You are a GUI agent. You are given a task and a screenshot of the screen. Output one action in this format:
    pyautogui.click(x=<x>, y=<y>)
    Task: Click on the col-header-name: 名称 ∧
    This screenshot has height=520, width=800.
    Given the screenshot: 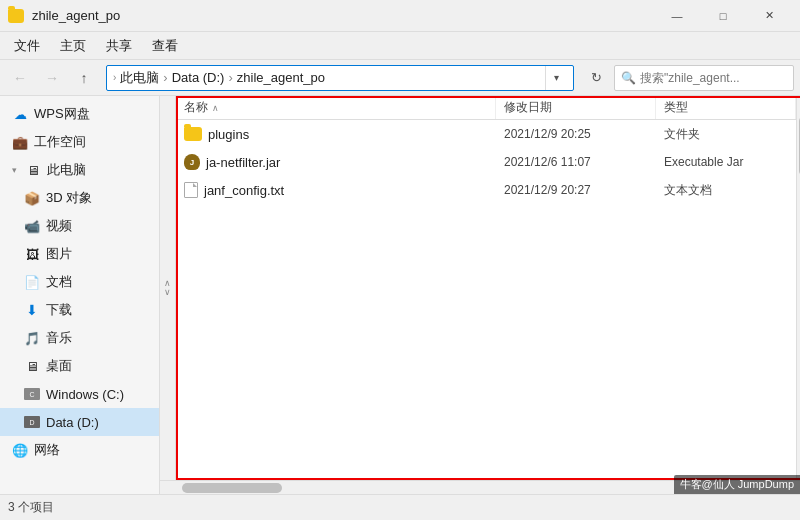 What is the action you would take?
    pyautogui.click(x=336, y=108)
    